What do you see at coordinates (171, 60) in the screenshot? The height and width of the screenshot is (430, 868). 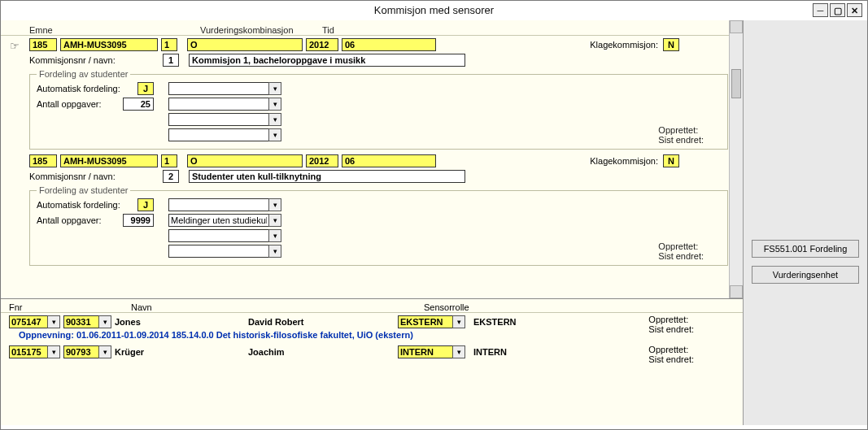 I see `kommnr-field: 1` at bounding box center [171, 60].